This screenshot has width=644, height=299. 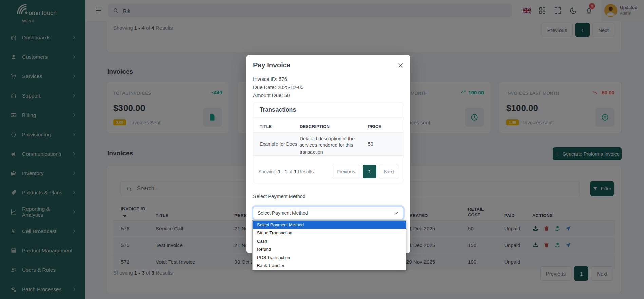 What do you see at coordinates (271, 95) in the screenshot?
I see `amount-due-text: Amount Due: 50` at bounding box center [271, 95].